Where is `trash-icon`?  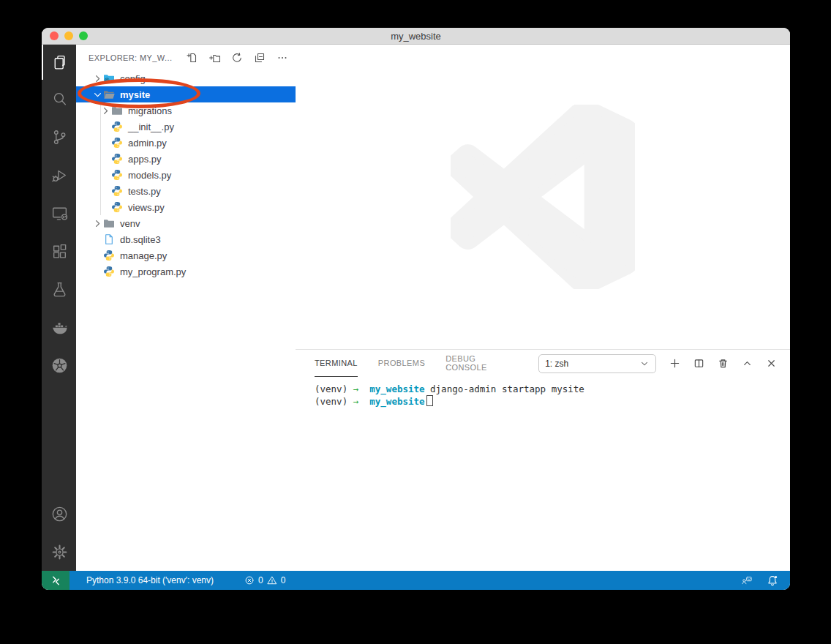 trash-icon is located at coordinates (723, 363).